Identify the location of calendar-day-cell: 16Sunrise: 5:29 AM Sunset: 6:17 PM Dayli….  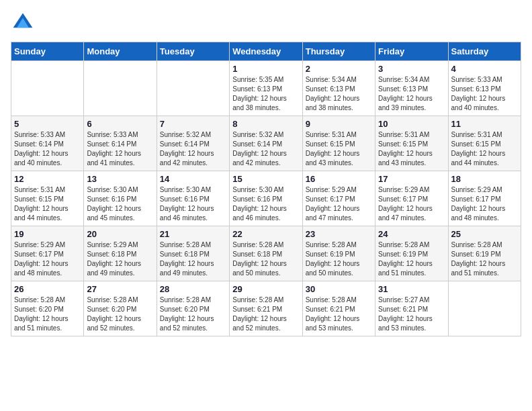
(339, 199).